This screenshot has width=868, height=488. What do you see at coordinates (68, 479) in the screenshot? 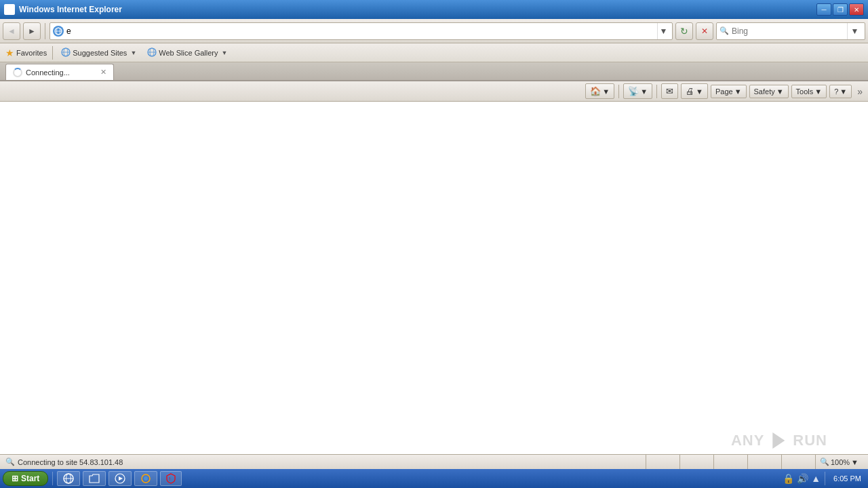
I see `taskbar-ie-button` at bounding box center [68, 479].